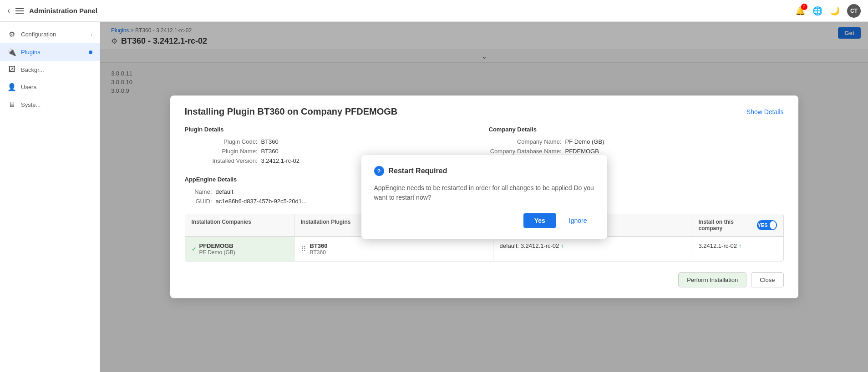 This screenshot has height=372, width=868. What do you see at coordinates (854, 11) in the screenshot?
I see `avatar: CT` at bounding box center [854, 11].